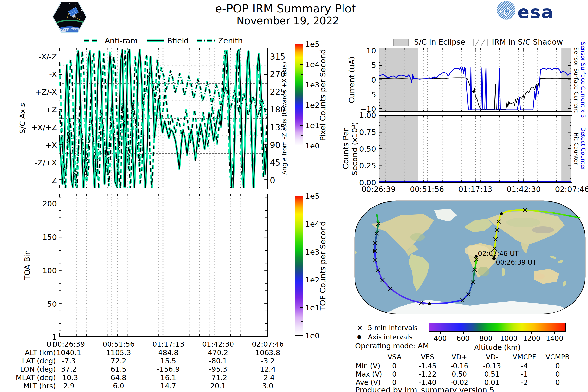 The image size is (588, 392). I want to click on toa-ytick: 100, so click(36, 270).